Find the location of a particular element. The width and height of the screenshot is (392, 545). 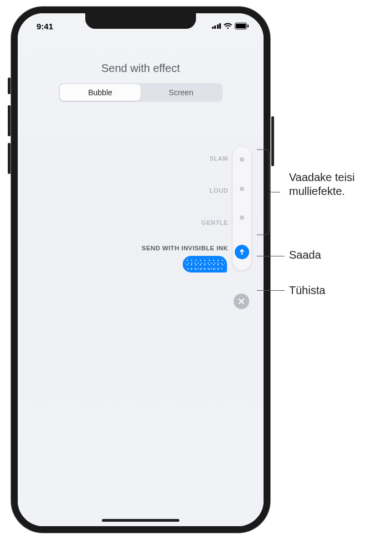

status-time: 9:41 is located at coordinates (45, 27).